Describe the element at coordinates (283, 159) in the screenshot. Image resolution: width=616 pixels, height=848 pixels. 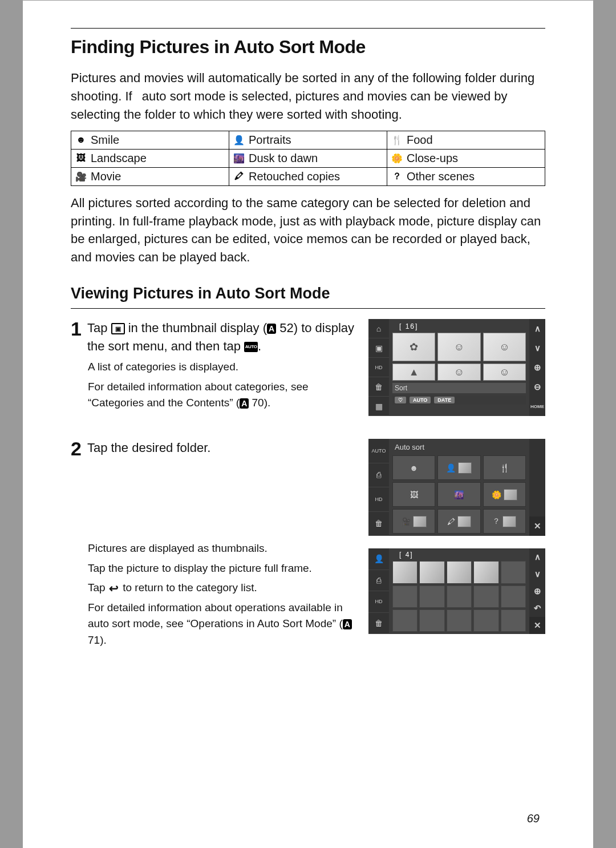
I see `category-label: Dusk to dawn` at that location.